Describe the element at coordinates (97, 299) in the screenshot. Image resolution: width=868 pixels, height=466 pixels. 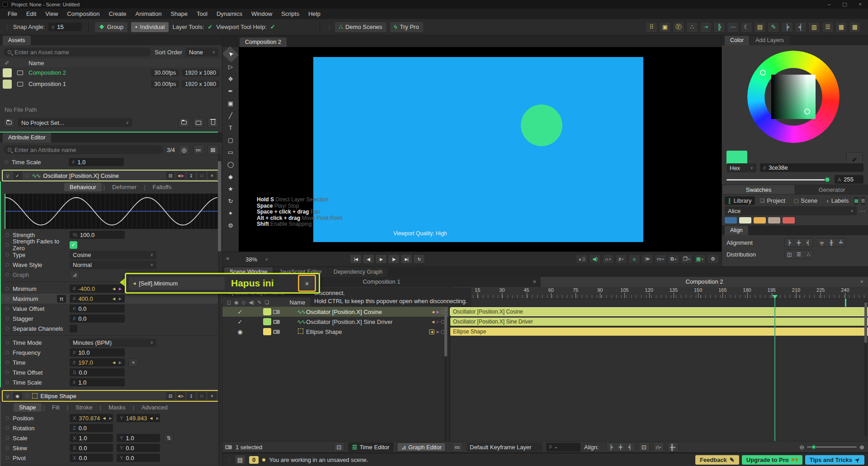
I see `value-field: #400.0◀▶` at that location.